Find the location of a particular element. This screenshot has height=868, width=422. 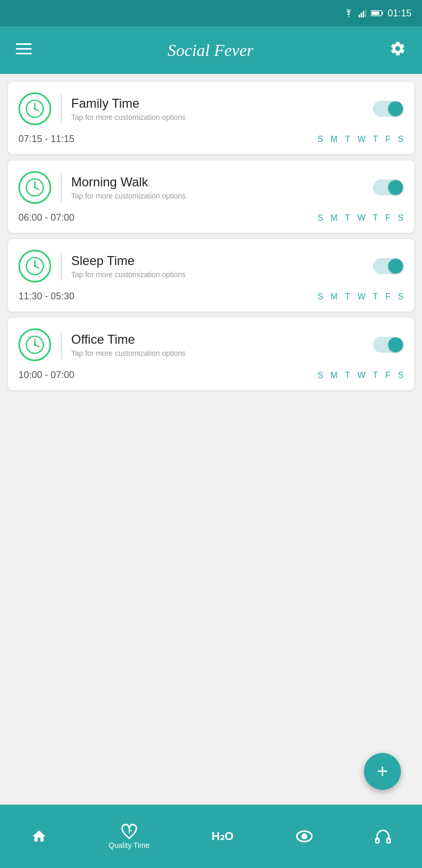

status-icons: 01:15 is located at coordinates (378, 14).